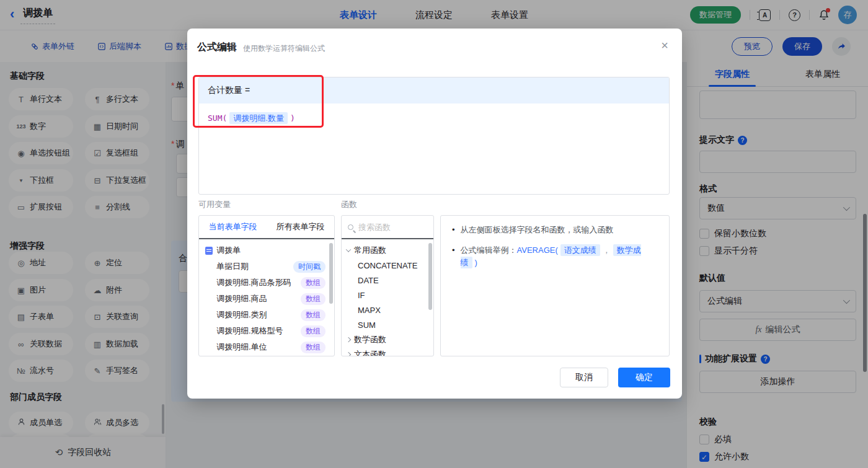  I want to click on variable-item: 调拨明细.单位 数组, so click(267, 347).